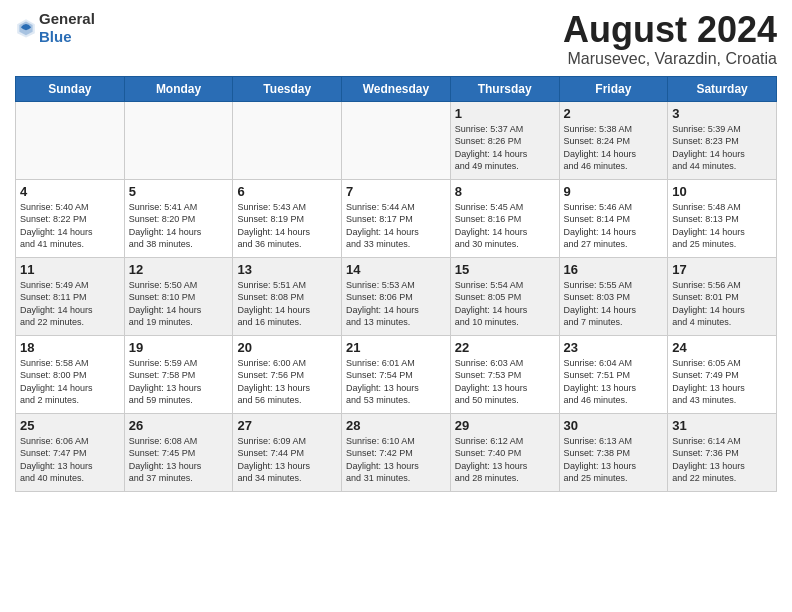 This screenshot has width=792, height=612. What do you see at coordinates (287, 192) in the screenshot?
I see `day-number: 6` at bounding box center [287, 192].